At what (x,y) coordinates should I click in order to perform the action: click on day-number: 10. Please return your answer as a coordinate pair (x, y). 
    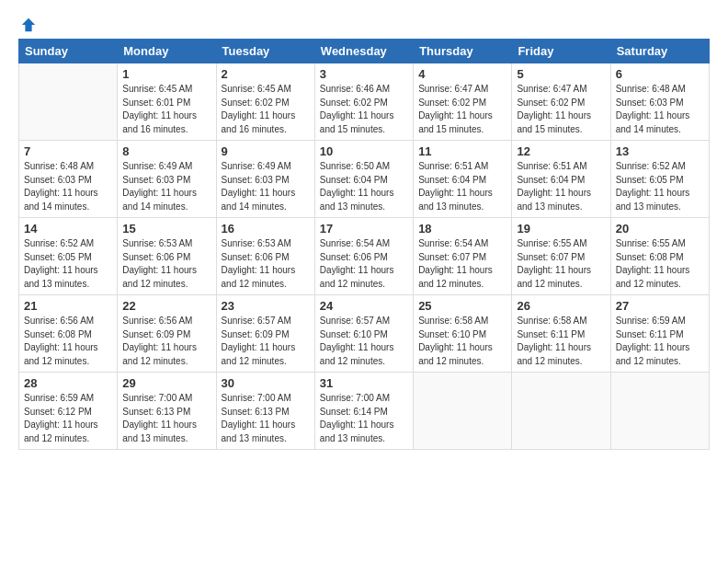
    Looking at the image, I should click on (364, 151).